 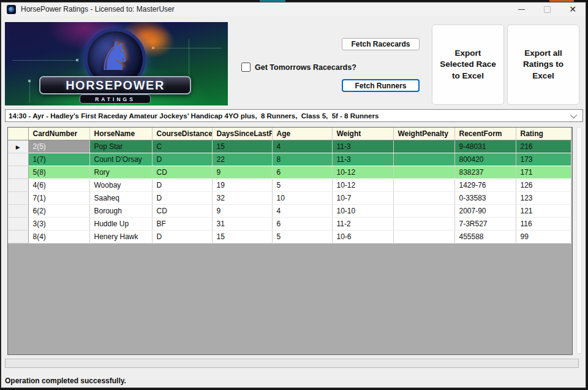 What do you see at coordinates (121, 173) in the screenshot?
I see `cell-horsename: Rory` at bounding box center [121, 173].